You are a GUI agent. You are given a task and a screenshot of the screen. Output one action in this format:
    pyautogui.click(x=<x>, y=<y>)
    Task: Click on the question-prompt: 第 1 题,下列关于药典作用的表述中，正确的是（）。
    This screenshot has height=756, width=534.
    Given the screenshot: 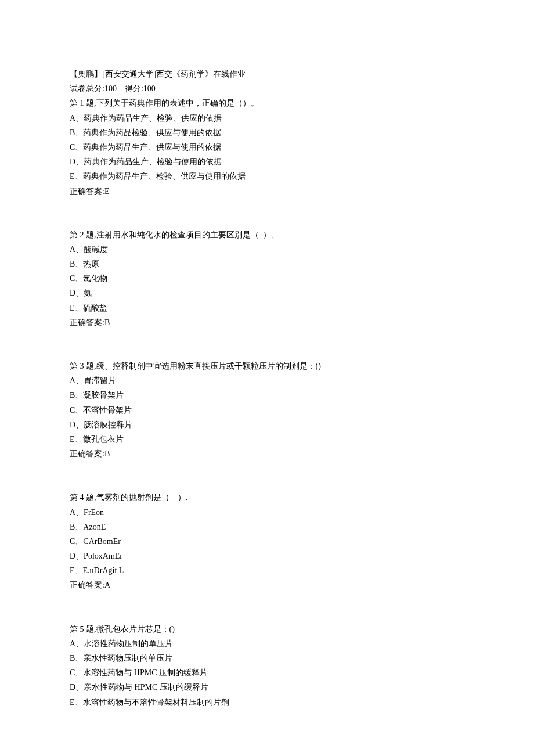 What is the action you would take?
    pyautogui.click(x=267, y=103)
    